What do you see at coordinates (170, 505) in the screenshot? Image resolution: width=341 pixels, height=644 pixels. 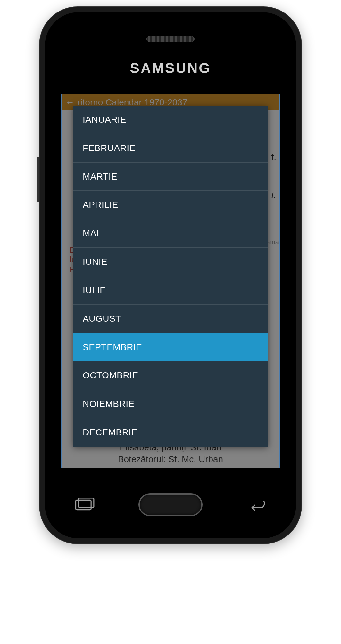 I see `home-button` at bounding box center [170, 505].